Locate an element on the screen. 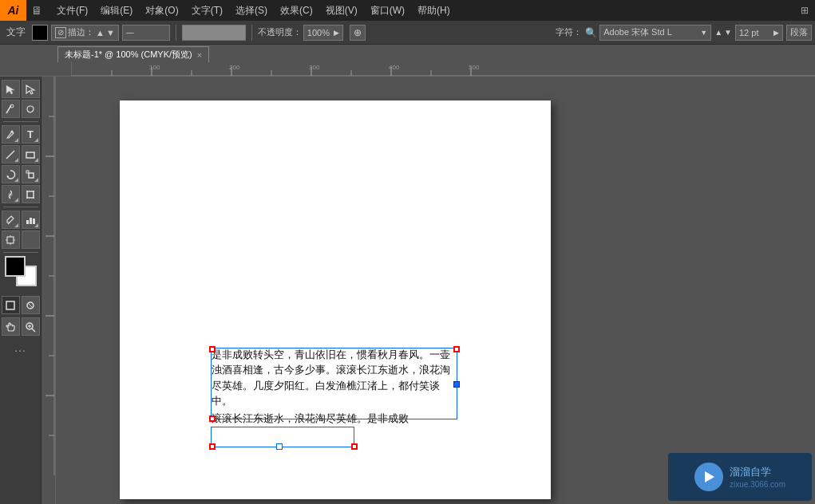 The height and width of the screenshot is (504, 815). font-size-input: 12 pt ▶ is located at coordinates (759, 33).